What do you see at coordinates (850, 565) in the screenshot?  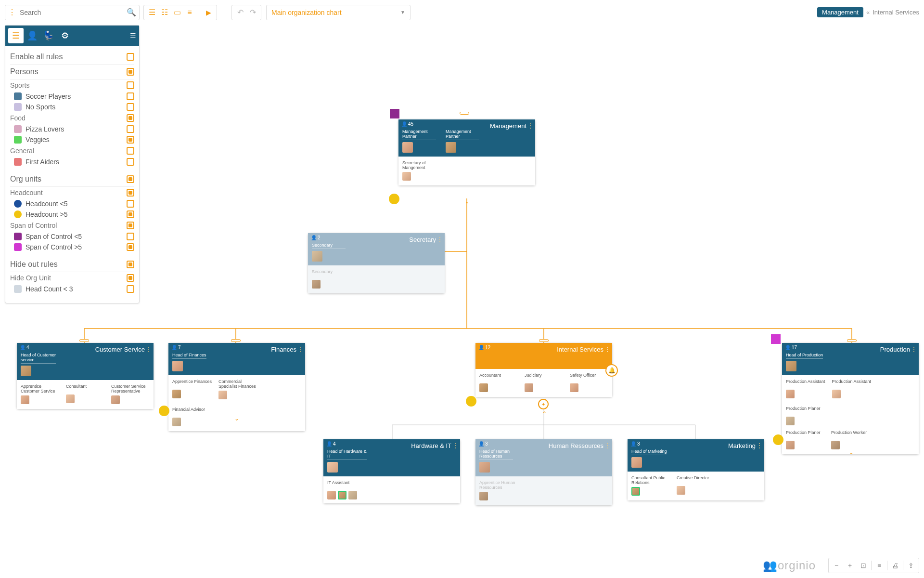 I see `zoom-in-button: +` at bounding box center [850, 565].